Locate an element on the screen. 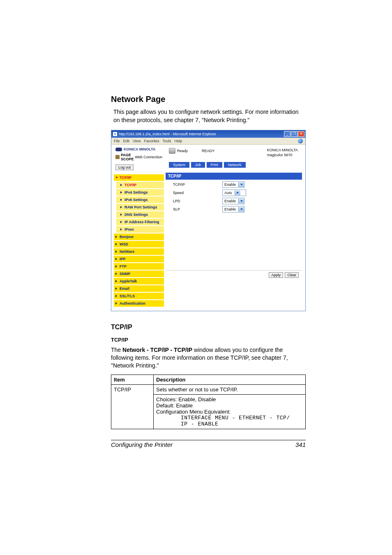  sidebar-item-ftp: FTP is located at coordinates (139, 266).